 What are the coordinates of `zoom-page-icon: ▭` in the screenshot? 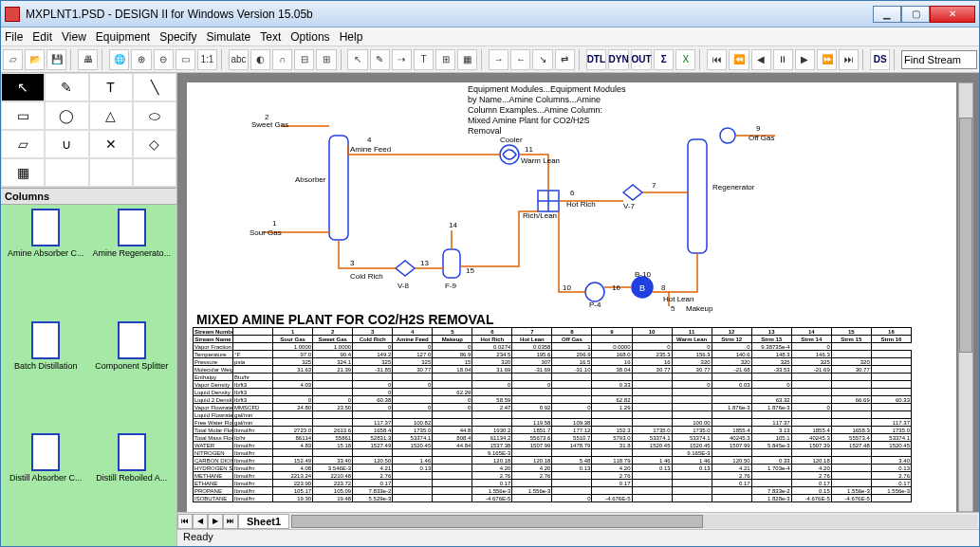 It's located at (186, 60).